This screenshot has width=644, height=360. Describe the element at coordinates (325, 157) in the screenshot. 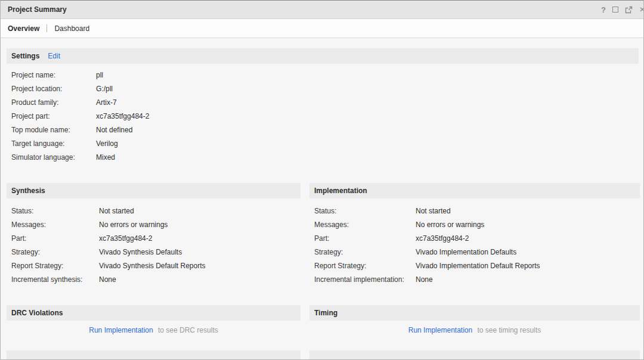

I see `settings-row-simulator-language: Simulator language: Mixed` at that location.